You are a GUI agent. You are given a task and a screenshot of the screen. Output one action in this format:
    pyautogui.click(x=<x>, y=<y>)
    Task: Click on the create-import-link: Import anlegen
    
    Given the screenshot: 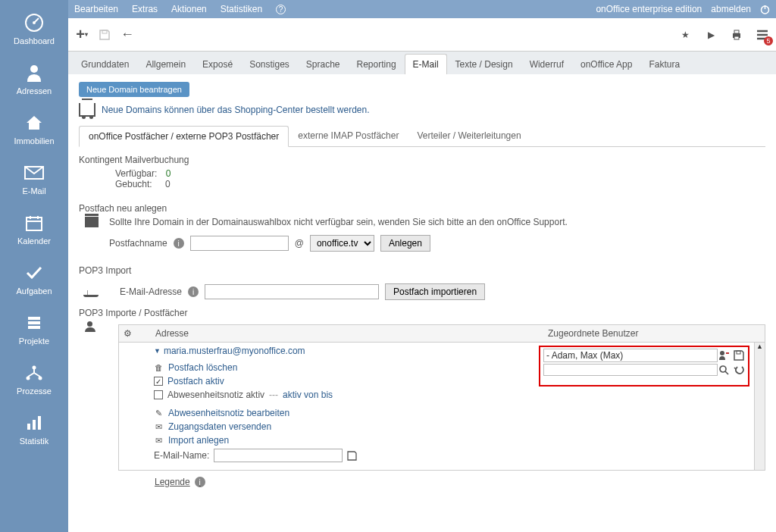 What is the action you would take?
    pyautogui.click(x=199, y=440)
    